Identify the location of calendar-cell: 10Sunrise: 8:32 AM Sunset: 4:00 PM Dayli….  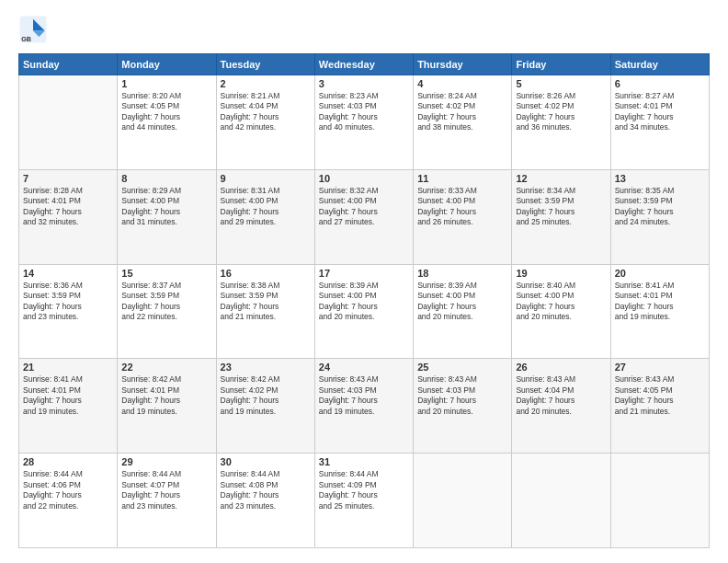
(364, 217).